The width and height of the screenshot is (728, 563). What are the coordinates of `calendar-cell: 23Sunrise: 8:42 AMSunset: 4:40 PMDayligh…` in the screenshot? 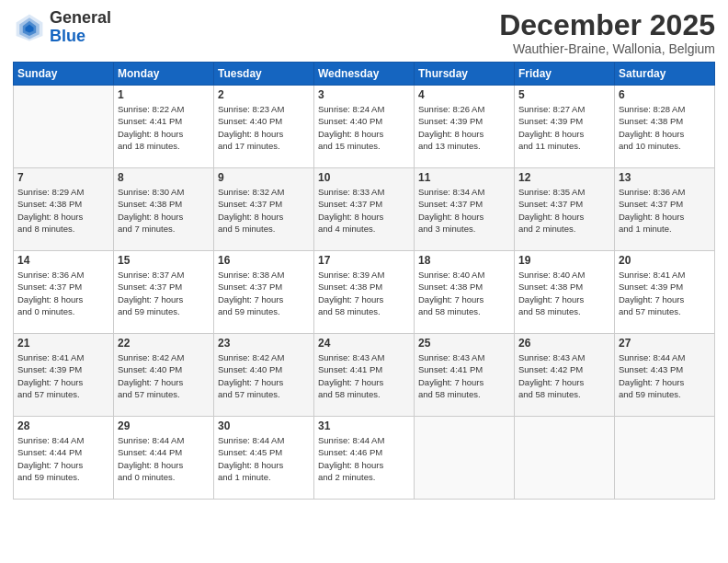 It's located at (265, 375).